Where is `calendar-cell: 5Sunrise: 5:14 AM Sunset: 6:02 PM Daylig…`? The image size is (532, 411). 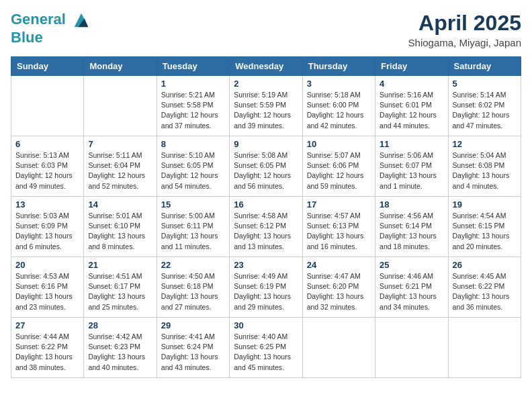
calendar-cell: 5Sunrise: 5:14 AM Sunset: 6:02 PM Daylig… is located at coordinates (484, 106).